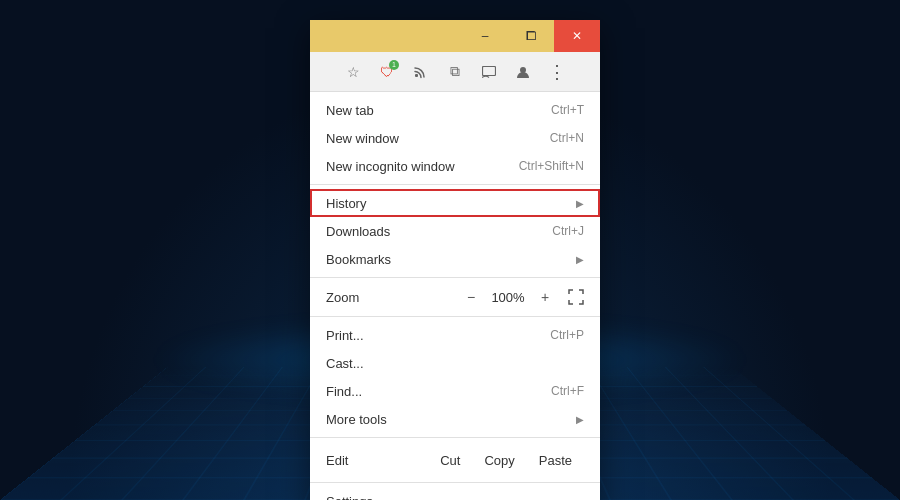 This screenshot has width=900, height=500. What do you see at coordinates (580, 420) in the screenshot?
I see `more-tools-arrow-icon: ▶` at bounding box center [580, 420].